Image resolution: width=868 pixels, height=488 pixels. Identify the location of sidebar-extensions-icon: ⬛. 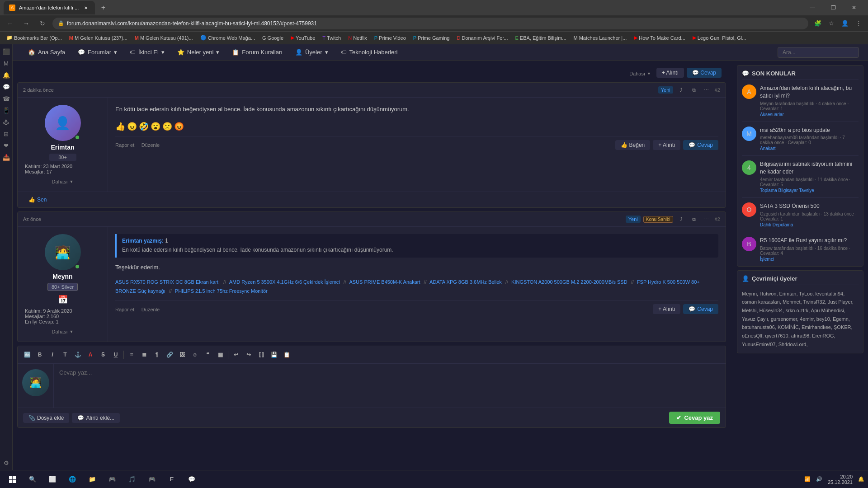
(6, 52).